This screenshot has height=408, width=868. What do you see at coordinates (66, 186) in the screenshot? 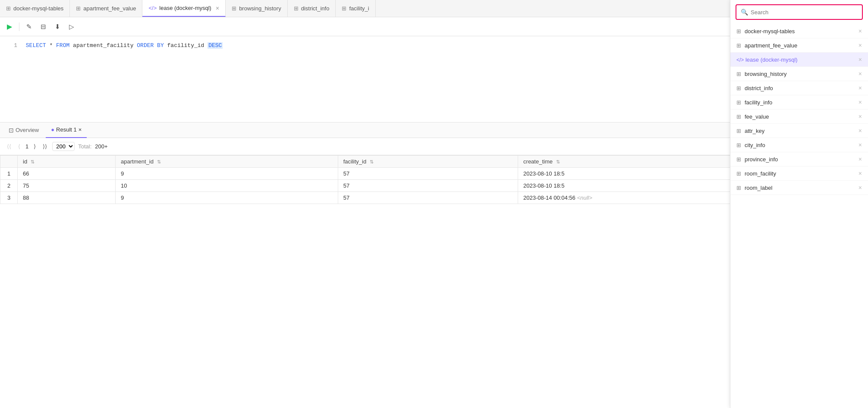
I see `cell-id: 75` at bounding box center [66, 186].